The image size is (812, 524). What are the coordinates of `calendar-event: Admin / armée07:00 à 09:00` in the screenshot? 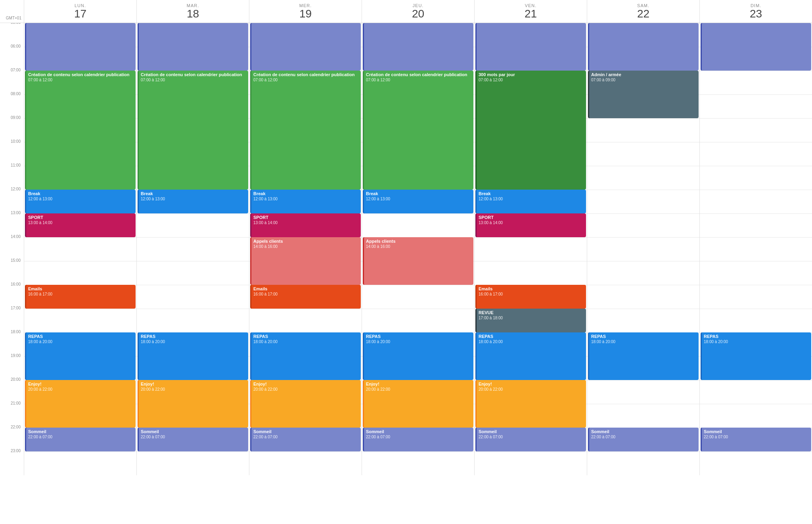 It's located at (643, 94).